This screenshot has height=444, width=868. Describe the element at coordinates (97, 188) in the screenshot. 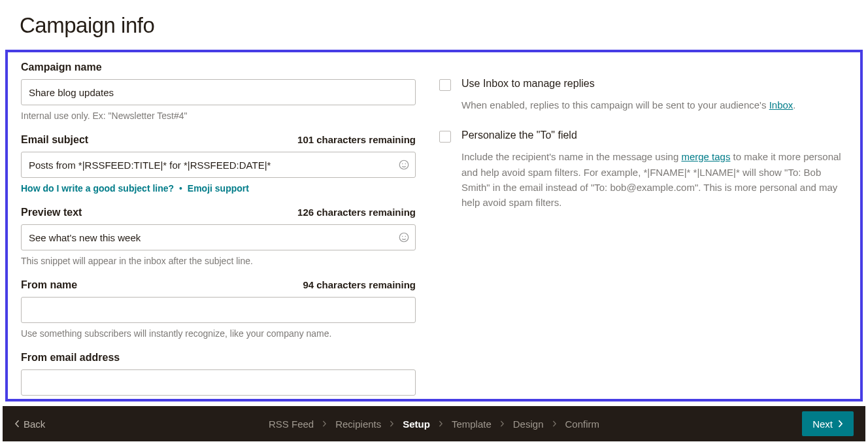

I see `subject-line-help-link: How do I write a good subject line?` at that location.